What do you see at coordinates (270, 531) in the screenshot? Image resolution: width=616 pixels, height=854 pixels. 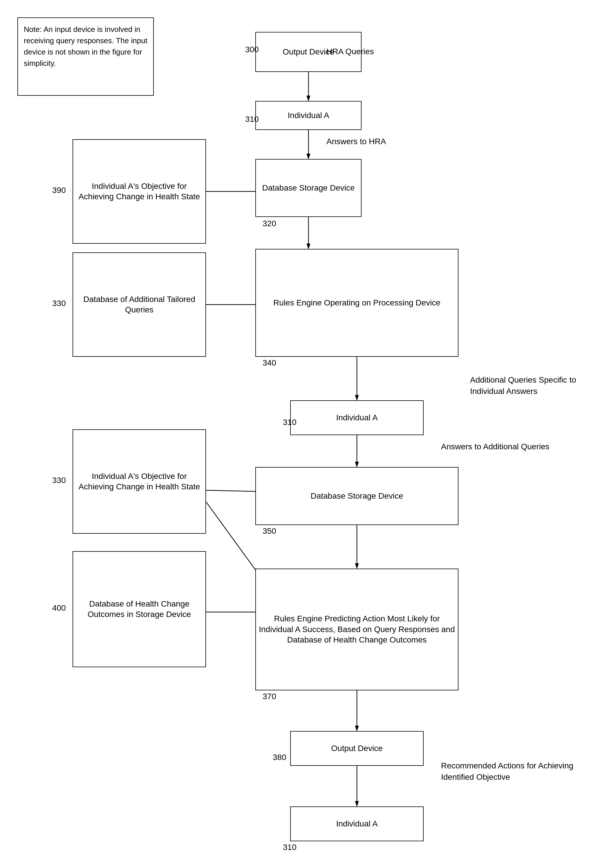 I see `ref-350: 350` at bounding box center [270, 531].